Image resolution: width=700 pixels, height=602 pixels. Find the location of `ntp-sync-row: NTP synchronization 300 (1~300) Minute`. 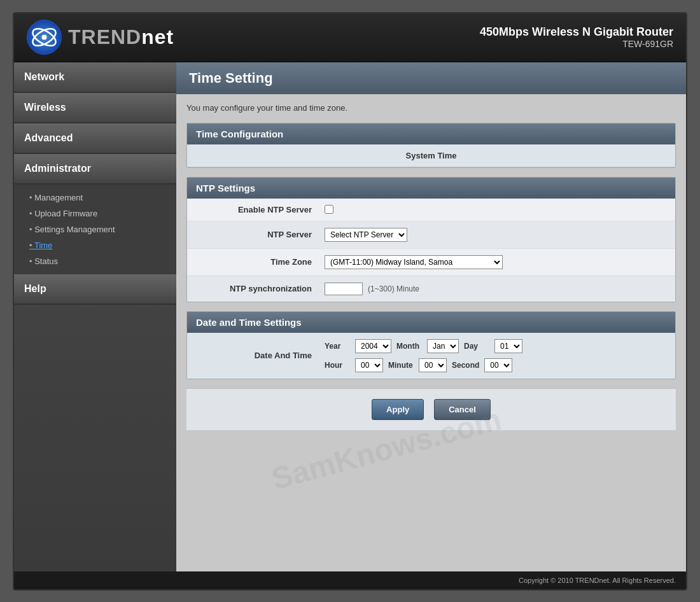

ntp-sync-row: NTP synchronization 300 (1~300) Minute is located at coordinates (431, 289).